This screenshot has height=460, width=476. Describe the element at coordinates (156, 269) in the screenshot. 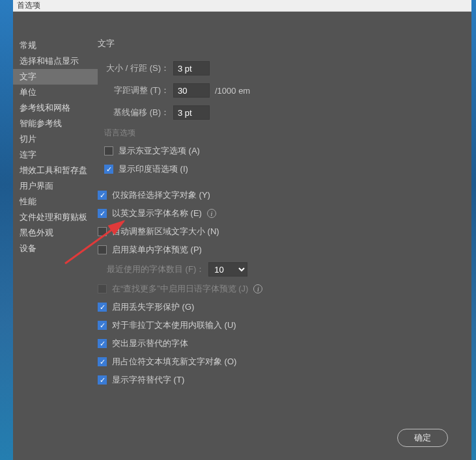

I see `recent-fonts-label: 最近使用的字体数目 (F)：` at that location.